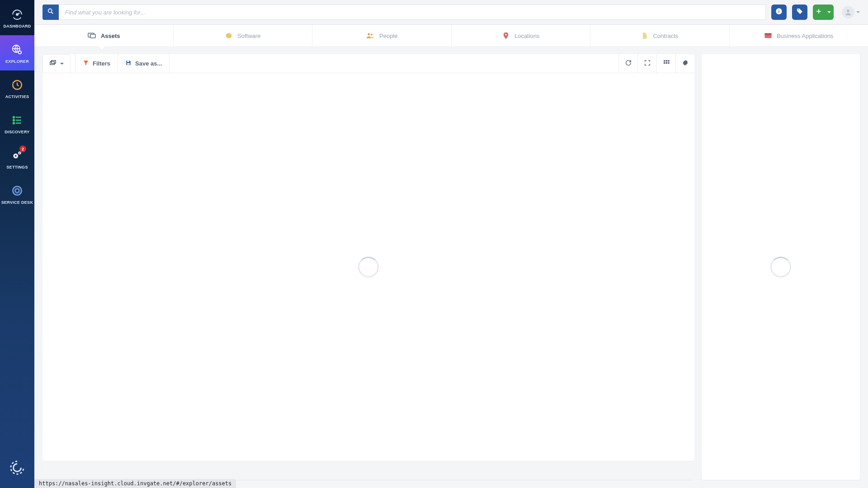  Describe the element at coordinates (451, 13) in the screenshot. I see `top-bar` at that location.